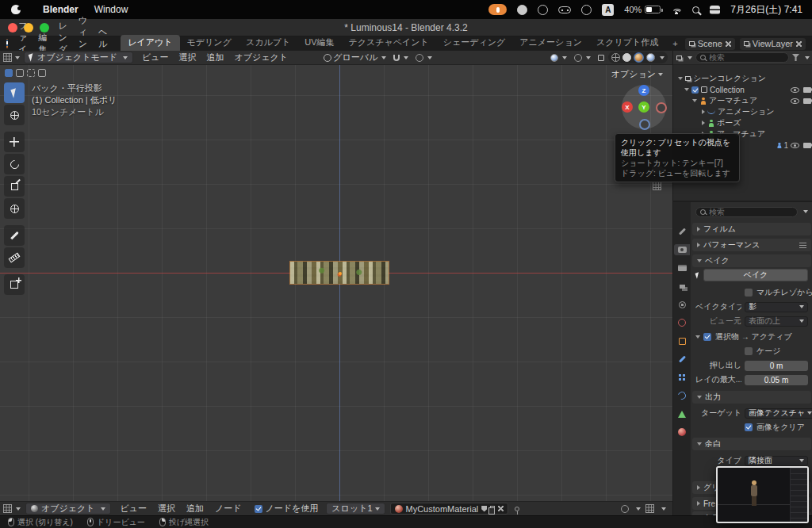 The height and width of the screenshot is (528, 812). Describe the element at coordinates (8, 509) in the screenshot. I see `shader-editor-type-icon` at that location.